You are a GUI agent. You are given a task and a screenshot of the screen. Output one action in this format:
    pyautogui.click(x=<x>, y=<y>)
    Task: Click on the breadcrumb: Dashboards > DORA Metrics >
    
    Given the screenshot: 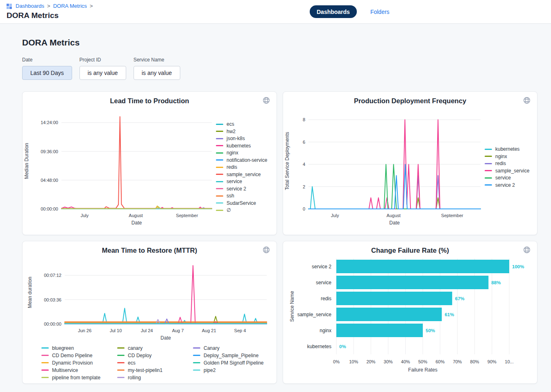 What is the action you would take?
    pyautogui.click(x=275, y=6)
    